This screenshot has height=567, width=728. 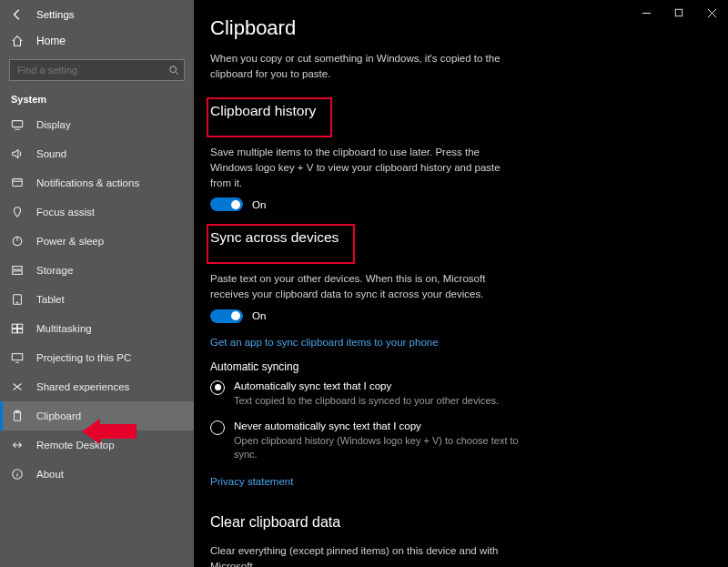 What do you see at coordinates (51, 154) in the screenshot?
I see `nav-label: Sound` at bounding box center [51, 154].